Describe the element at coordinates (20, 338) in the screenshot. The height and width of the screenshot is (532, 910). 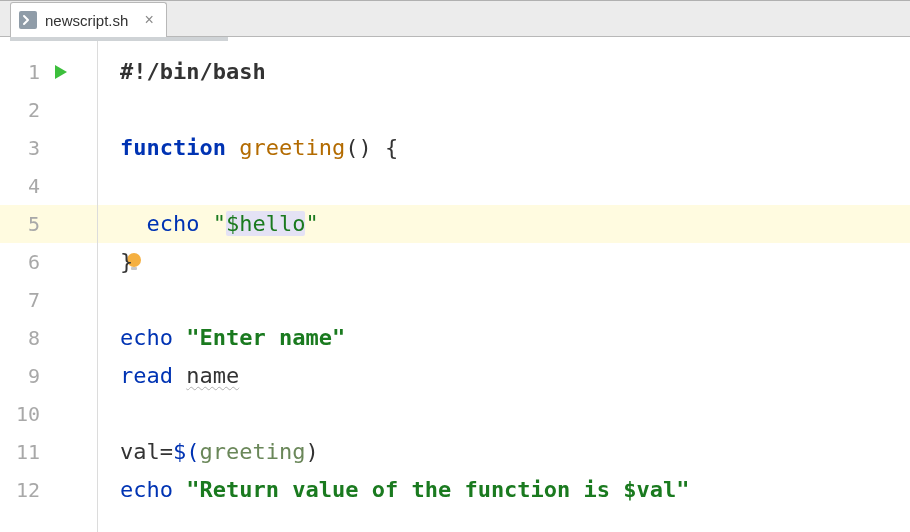
I see `line-number: 8` at that location.